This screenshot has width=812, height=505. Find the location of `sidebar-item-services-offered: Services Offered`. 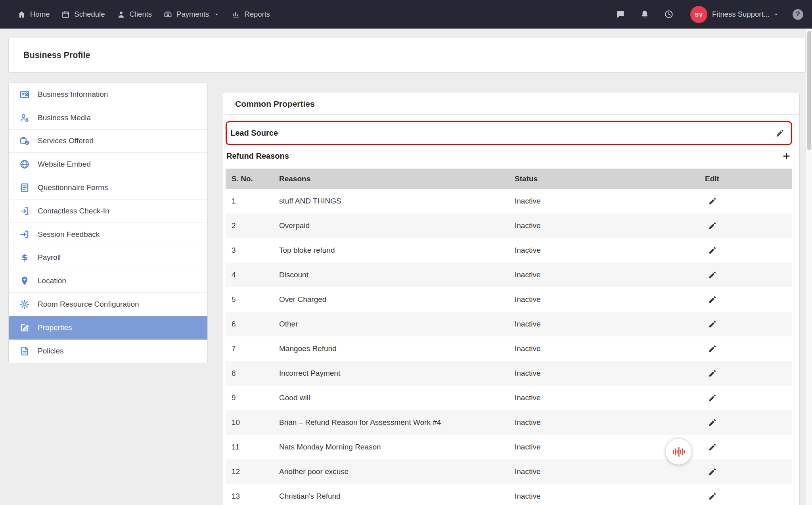

sidebar-item-services-offered: Services Offered is located at coordinates (108, 141).